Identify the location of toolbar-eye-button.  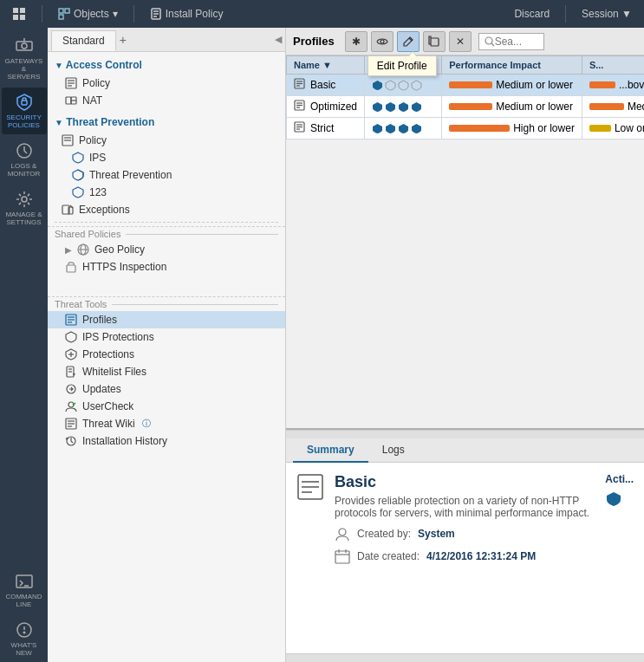
(382, 42).